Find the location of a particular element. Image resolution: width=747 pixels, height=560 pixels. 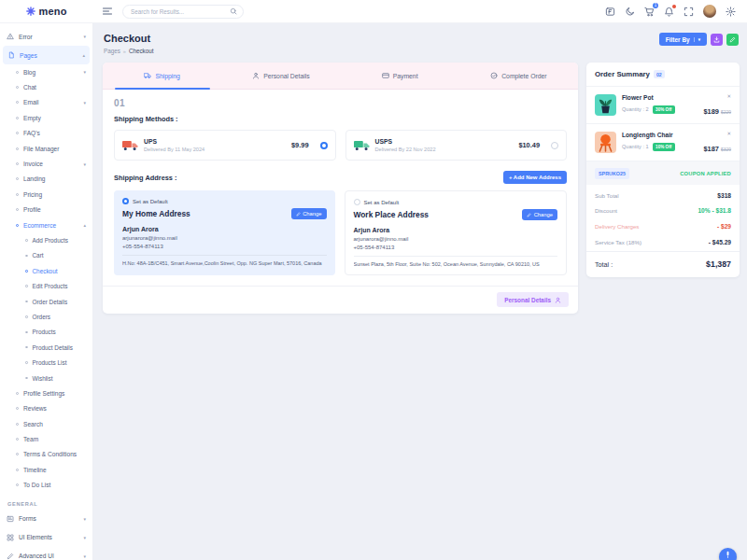

recipient-phone: +05-554-874113 is located at coordinates (224, 246).